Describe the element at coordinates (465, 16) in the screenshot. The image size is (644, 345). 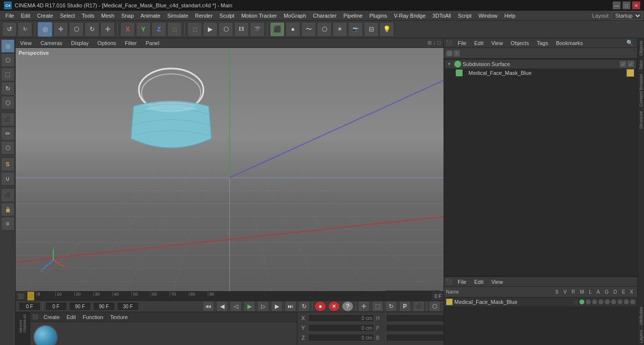
I see `menu-script: Script` at that location.